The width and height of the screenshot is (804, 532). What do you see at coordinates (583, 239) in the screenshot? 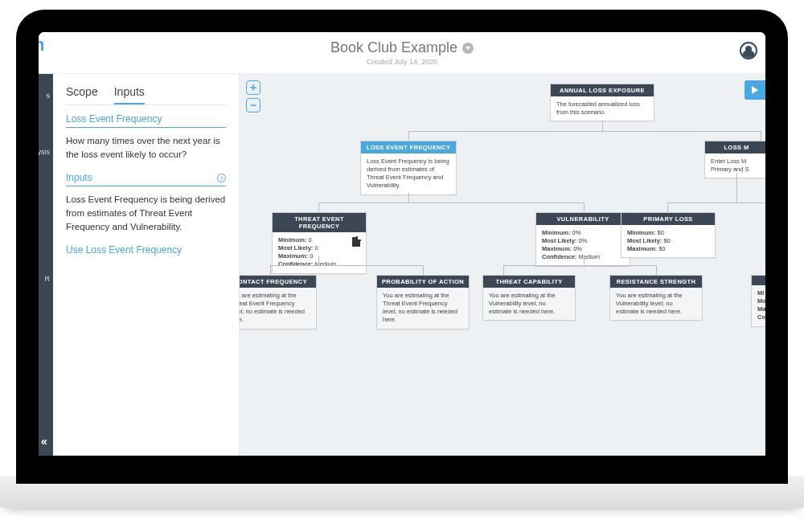
I see `node-vulnerability: VULNERABILITY Minimum: 0% Most Likely: 0…` at bounding box center [583, 239].